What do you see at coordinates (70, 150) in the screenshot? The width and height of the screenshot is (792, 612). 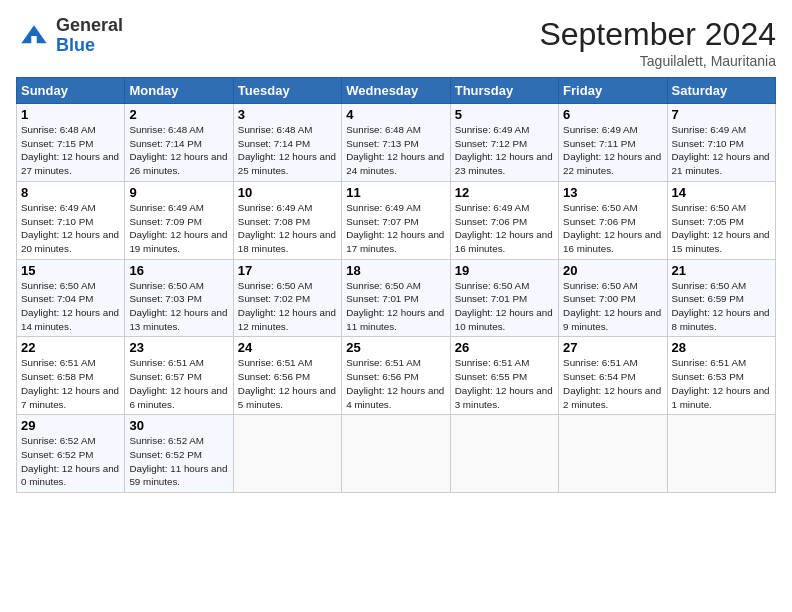 I see `day-info: Sunrise: 6:48 AMSunset: 7:15 PMDaylight:…` at bounding box center [70, 150].